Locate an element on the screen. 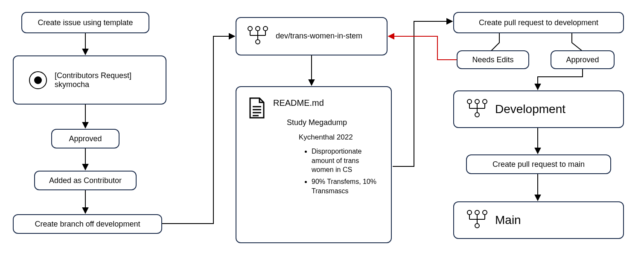  readme-bullet: 90% Transfems, 10% Transmascs is located at coordinates (346, 186).